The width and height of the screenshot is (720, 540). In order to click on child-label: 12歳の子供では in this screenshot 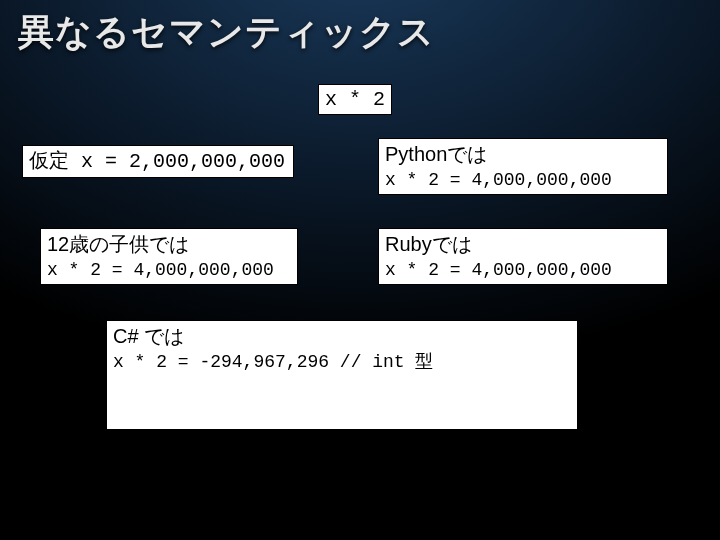, I will do `click(169, 244)`.